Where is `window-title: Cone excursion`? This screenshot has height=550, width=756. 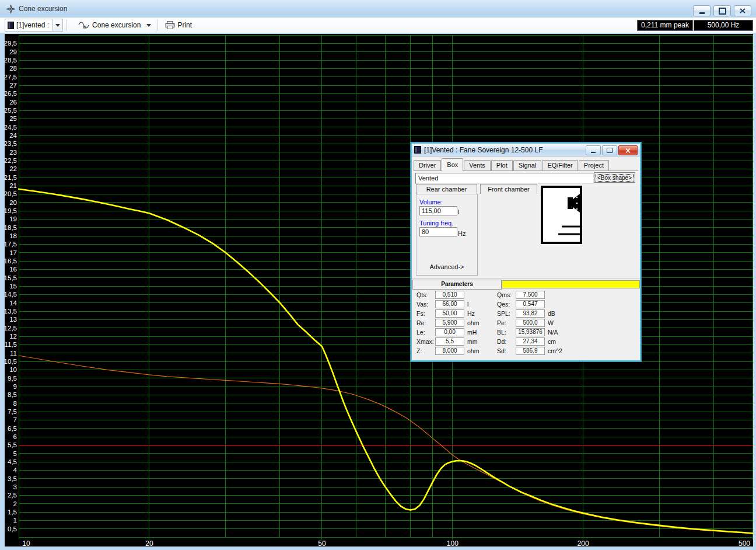 window-title: Cone excursion is located at coordinates (43, 9).